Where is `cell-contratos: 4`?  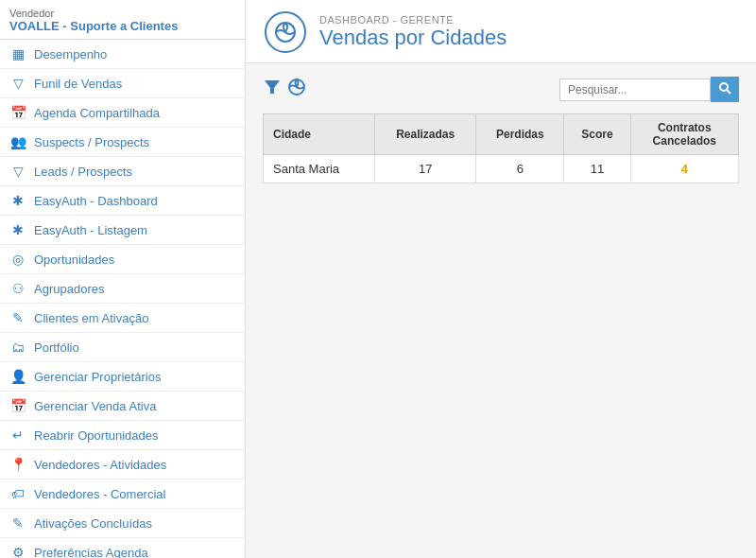 cell-contratos: 4 is located at coordinates (684, 169).